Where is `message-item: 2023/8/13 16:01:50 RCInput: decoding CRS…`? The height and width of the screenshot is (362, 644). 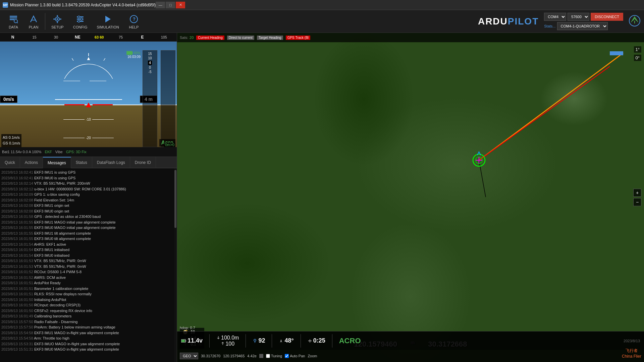
message-item: 2023/8/13 16:01:50 RCInput: decoding CRS… is located at coordinates (89, 305).